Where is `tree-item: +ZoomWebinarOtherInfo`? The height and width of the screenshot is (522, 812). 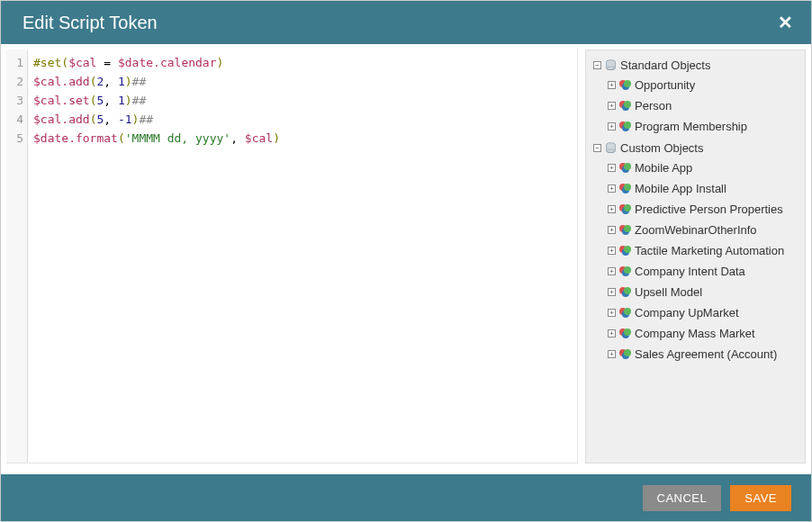
tree-item: +ZoomWebinarOtherInfo is located at coordinates (699, 230).